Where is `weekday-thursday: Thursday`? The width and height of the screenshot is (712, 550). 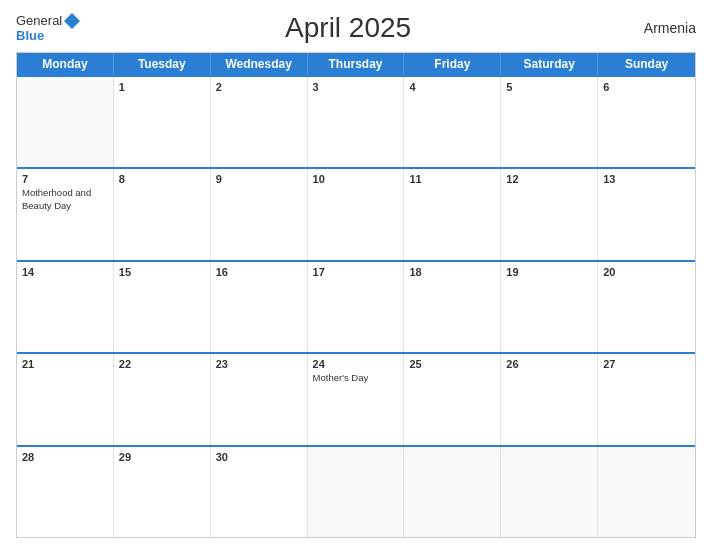 weekday-thursday: Thursday is located at coordinates (356, 64).